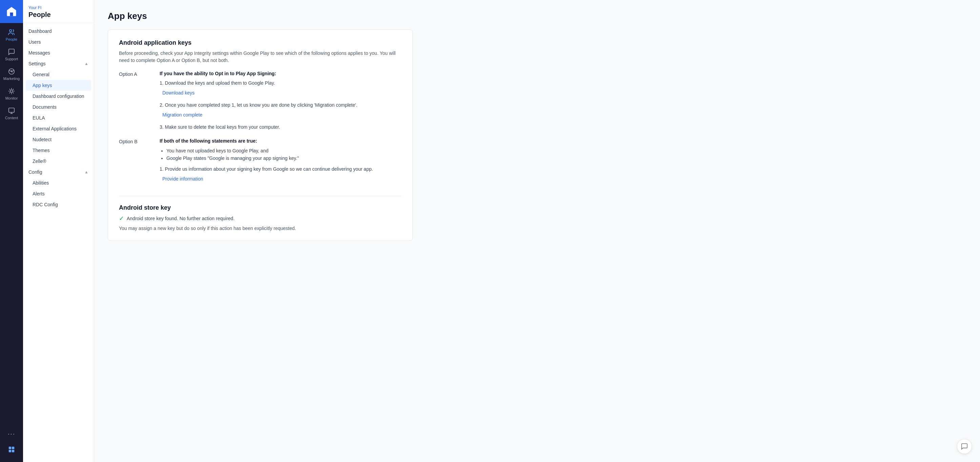 The width and height of the screenshot is (980, 462). What do you see at coordinates (11, 433) in the screenshot?
I see `nav-more: ···` at bounding box center [11, 433].